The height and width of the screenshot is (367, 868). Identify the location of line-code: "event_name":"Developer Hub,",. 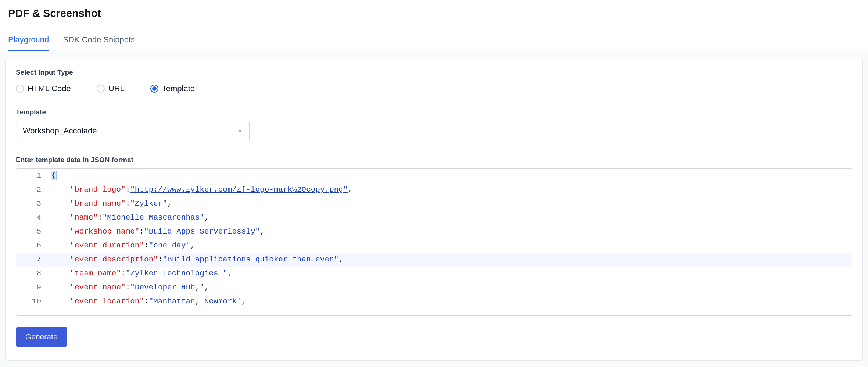
(452, 288).